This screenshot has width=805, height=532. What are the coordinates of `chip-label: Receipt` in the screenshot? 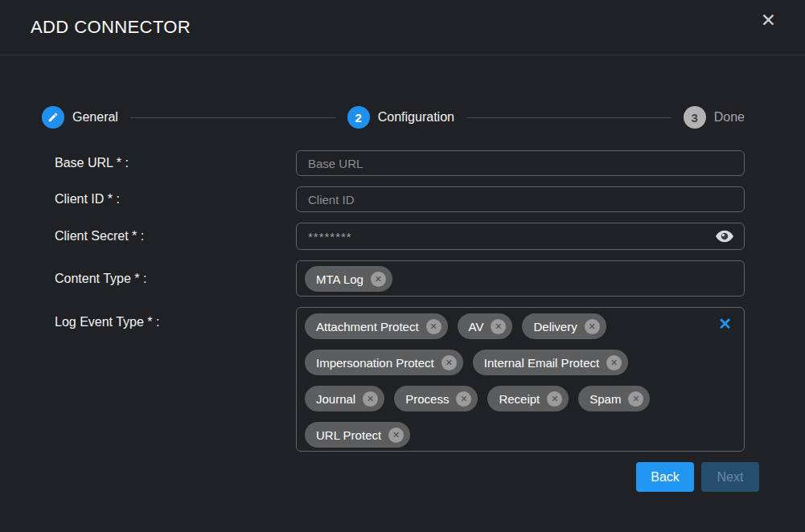 It's located at (520, 399).